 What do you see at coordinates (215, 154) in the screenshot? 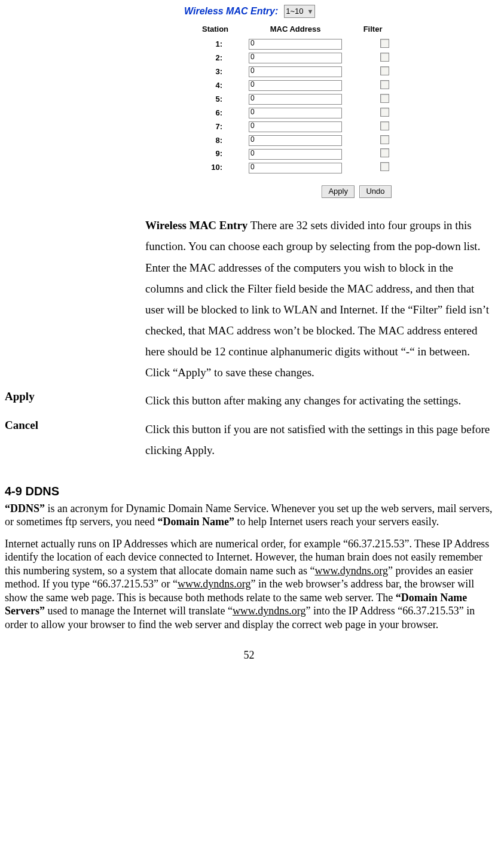
I see `station-label: 9:` at bounding box center [215, 154].